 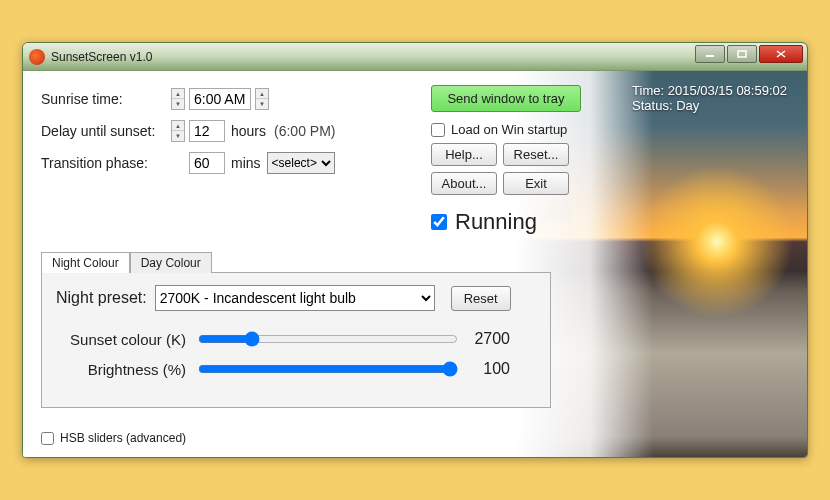 I want to click on colour-label: Sunset colour (K), so click(x=126, y=340).